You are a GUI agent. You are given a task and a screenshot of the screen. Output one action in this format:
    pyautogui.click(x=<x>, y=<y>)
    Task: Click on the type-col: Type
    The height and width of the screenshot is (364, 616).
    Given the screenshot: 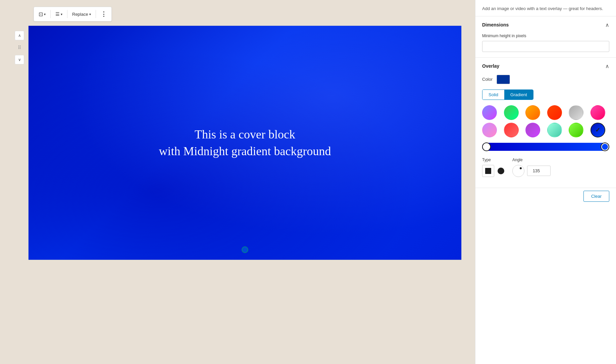 What is the action you would take?
    pyautogui.click(x=493, y=167)
    